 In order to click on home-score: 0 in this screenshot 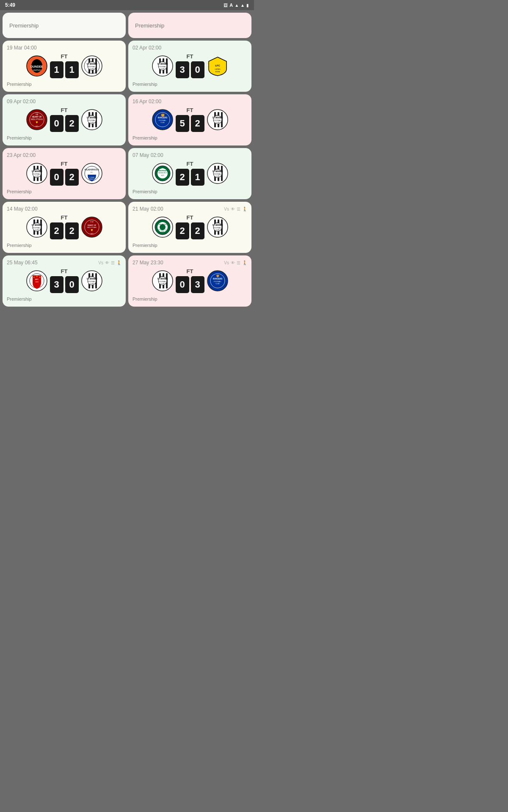, I will do `click(57, 123)`.